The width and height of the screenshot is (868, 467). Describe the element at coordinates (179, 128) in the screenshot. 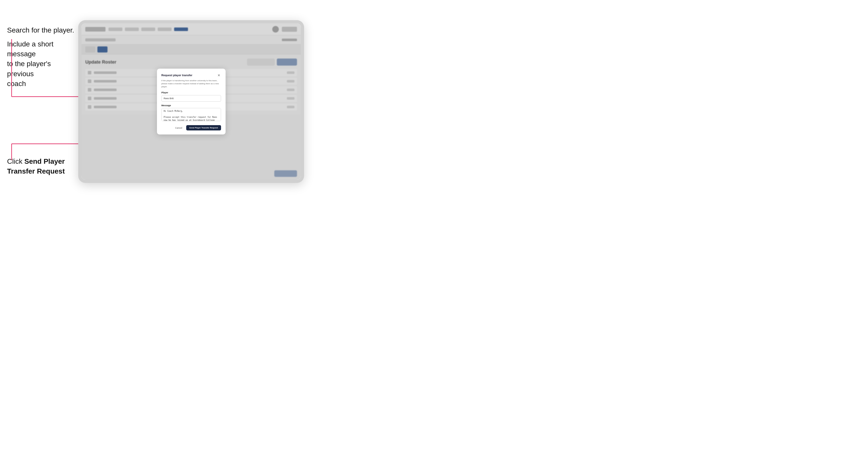

I see `cancel-button: Cancel` at that location.